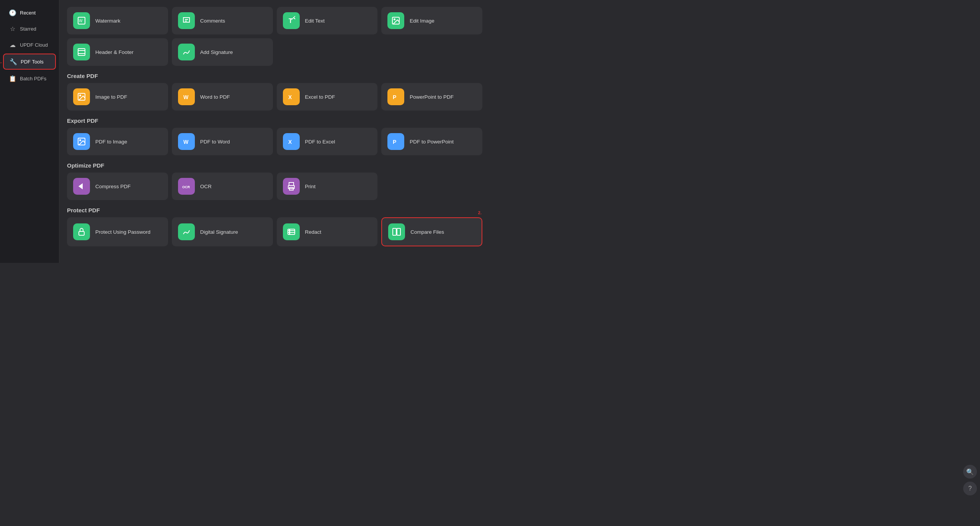  Describe the element at coordinates (222, 21) in the screenshot. I see `tool-comments: Comments` at that location.